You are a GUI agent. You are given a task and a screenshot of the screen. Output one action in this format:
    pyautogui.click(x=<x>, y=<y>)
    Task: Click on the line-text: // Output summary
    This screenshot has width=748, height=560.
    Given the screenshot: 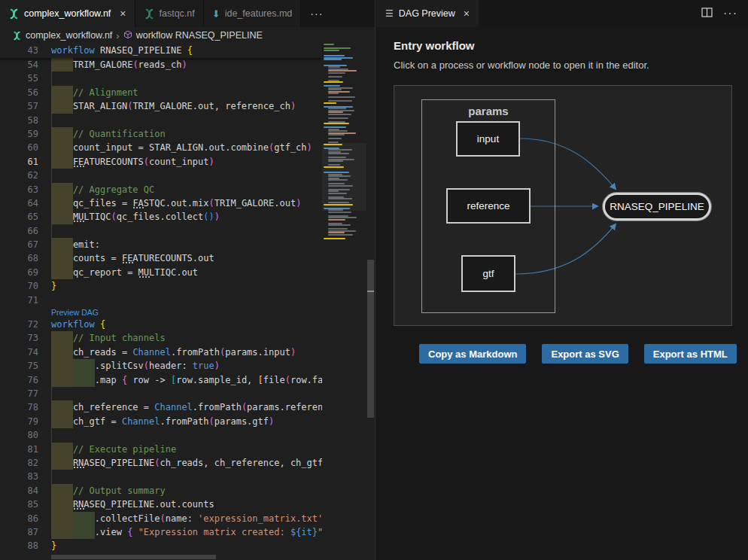 What is the action you would take?
    pyautogui.click(x=187, y=491)
    